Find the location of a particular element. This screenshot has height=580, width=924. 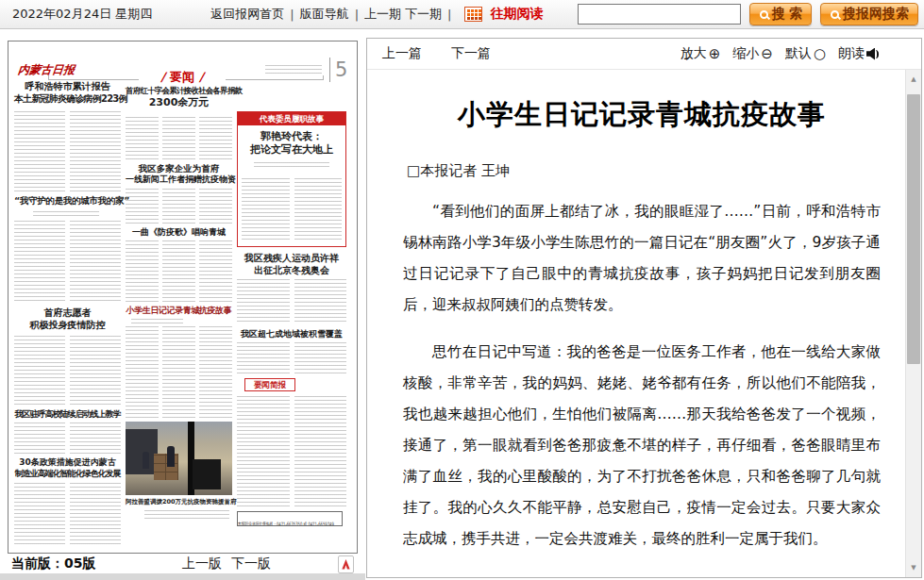

article-toolbar: 上一篇 下一篇 放大⊕ 缩小⊖ 默认○ 朗读 is located at coordinates (644, 55).